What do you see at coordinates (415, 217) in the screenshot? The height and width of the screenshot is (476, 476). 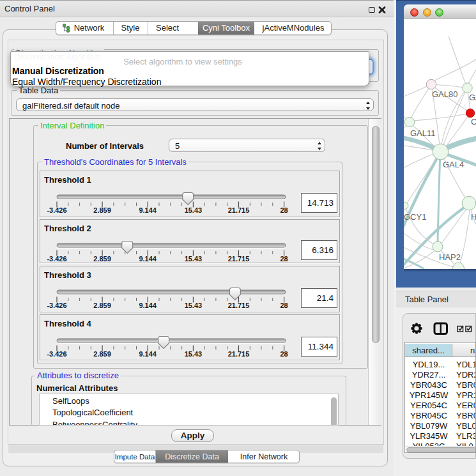 I see `svg-text: GCY1` at bounding box center [415, 217].